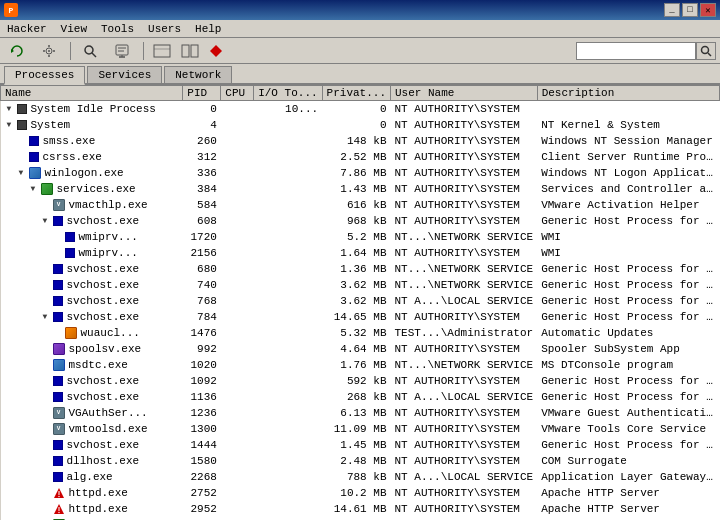 The width and height of the screenshot is (720, 520). Describe the element at coordinates (360, 445) in the screenshot. I see `table-row: svchost.exe 1444 1.45 MB NT AUTHORITY\SY…` at that location.